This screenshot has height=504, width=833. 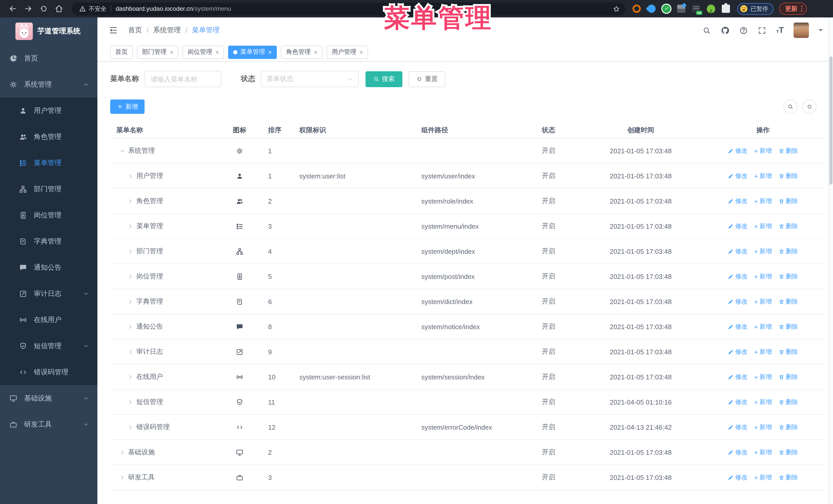 I want to click on sidebar-item-role-mgmt: 角色管理, so click(x=49, y=137).